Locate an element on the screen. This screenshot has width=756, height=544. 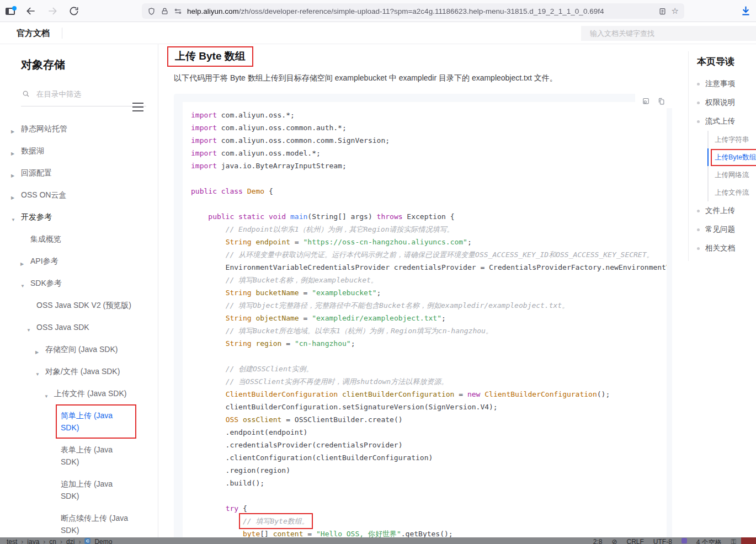
page-toc: 本页导读 注意事项权限说明流式上传上传字符串上传Byte数组上传网络流上传文件流… is located at coordinates (721, 156).